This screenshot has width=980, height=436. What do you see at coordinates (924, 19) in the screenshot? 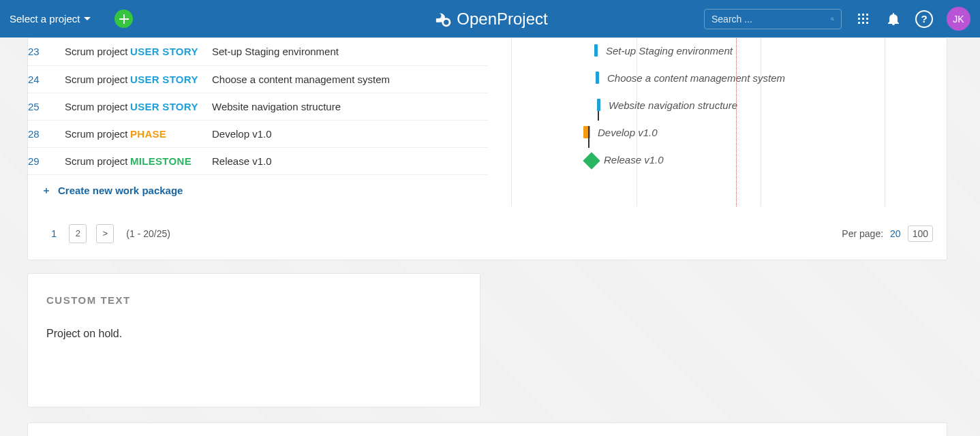
I see `help-icon: ?` at bounding box center [924, 19].